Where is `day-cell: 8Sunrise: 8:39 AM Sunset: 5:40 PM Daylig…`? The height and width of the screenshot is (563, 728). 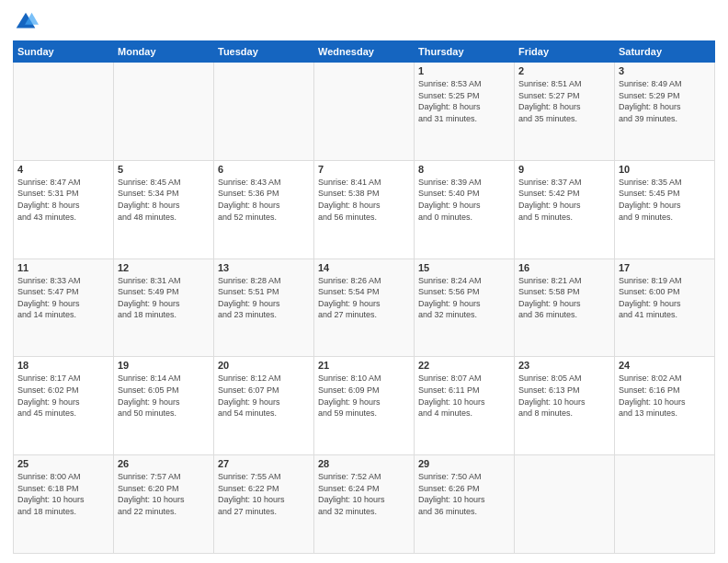
day-cell: 8Sunrise: 8:39 AM Sunset: 5:40 PM Daylig… is located at coordinates (465, 210).